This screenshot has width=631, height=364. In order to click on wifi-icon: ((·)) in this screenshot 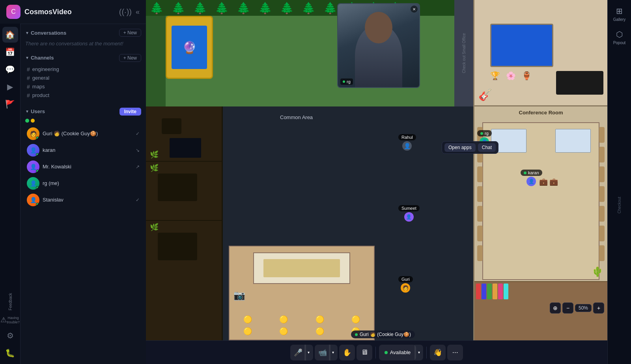, I will do `click(125, 12)`.